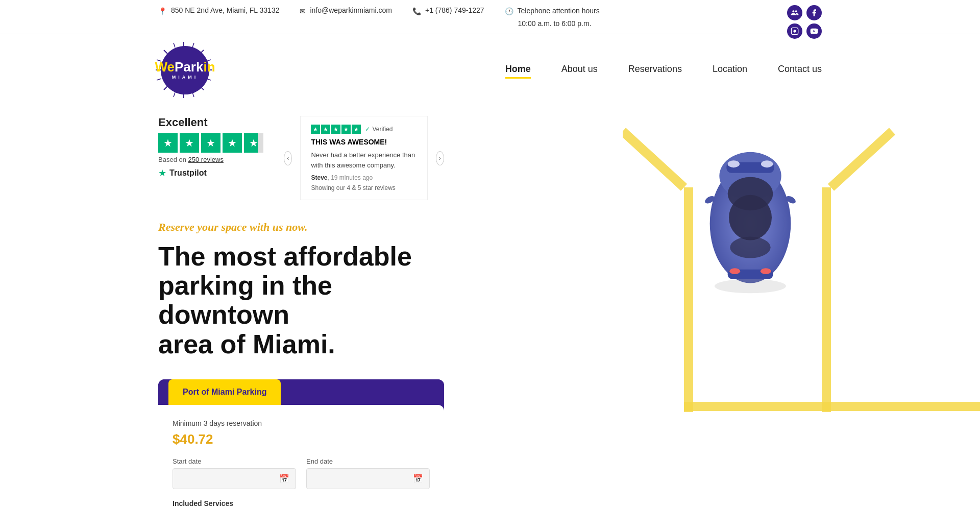  What do you see at coordinates (229, 478) in the screenshot?
I see `start-date-input` at bounding box center [229, 478].